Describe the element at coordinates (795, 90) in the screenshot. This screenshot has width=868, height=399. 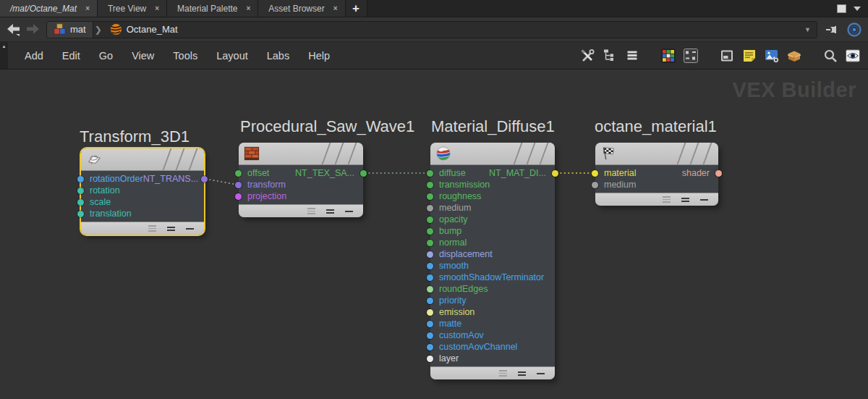
I see `pane-type-watermark: VEX Builder` at that location.